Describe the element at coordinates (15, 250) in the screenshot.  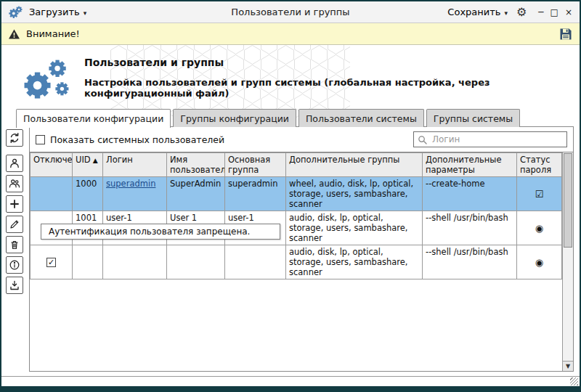
I see `side-toolbar` at that location.